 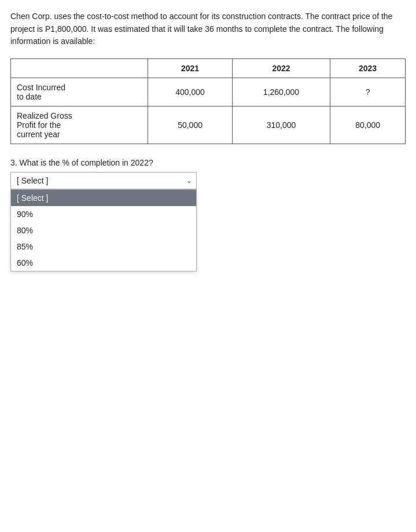 I want to click on dropdown-item-85: 85%, so click(x=104, y=247).